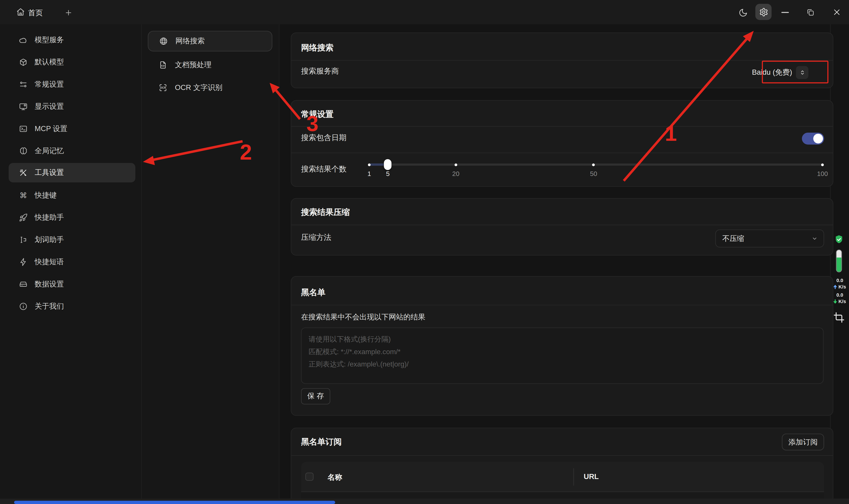 This screenshot has height=504, width=849. Describe the element at coordinates (424, 12) in the screenshot. I see `titlebar: 首页` at that location.